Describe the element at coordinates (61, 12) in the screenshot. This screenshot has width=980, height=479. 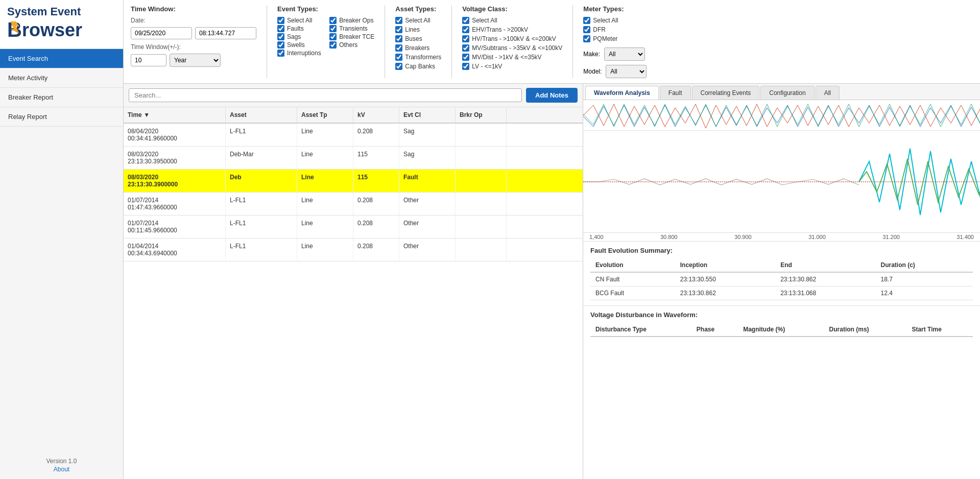
I see `logo-line1: System Event` at that location.